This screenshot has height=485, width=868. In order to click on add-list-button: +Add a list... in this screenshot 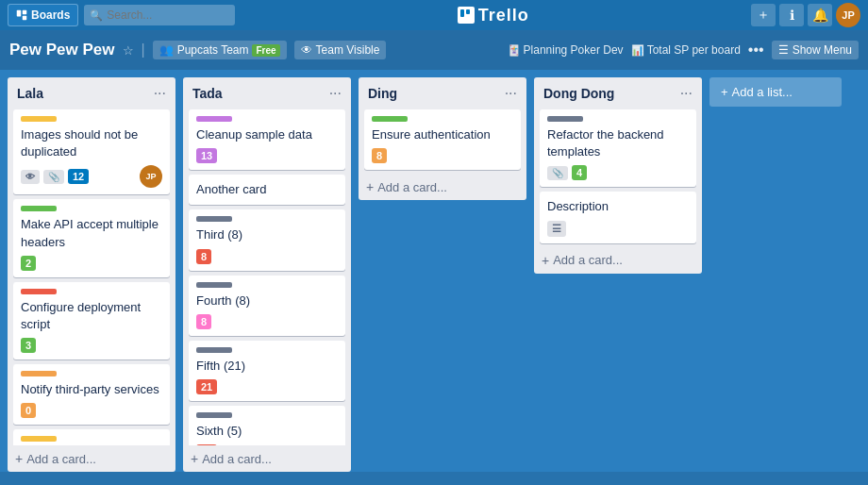, I will do `click(776, 92)`.